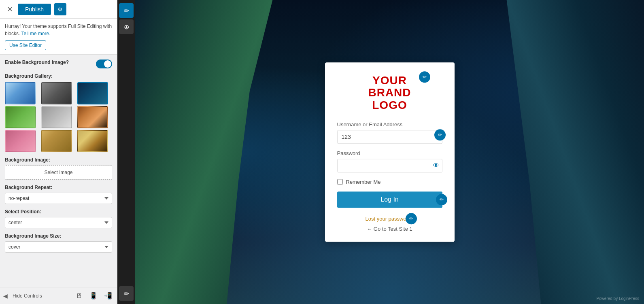 This screenshot has width=644, height=304. What do you see at coordinates (390, 166) in the screenshot?
I see `password-wrapper: 👁` at bounding box center [390, 166].